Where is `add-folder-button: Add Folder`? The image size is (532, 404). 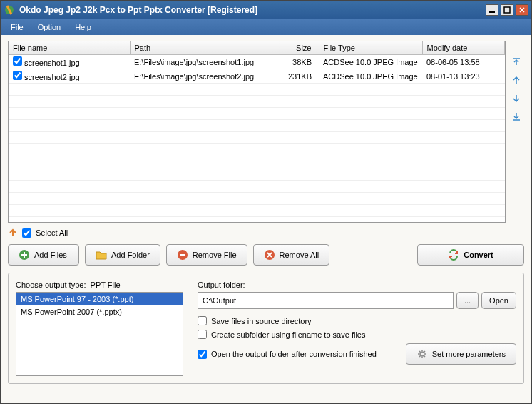 add-folder-button: Add Folder is located at coordinates (123, 255).